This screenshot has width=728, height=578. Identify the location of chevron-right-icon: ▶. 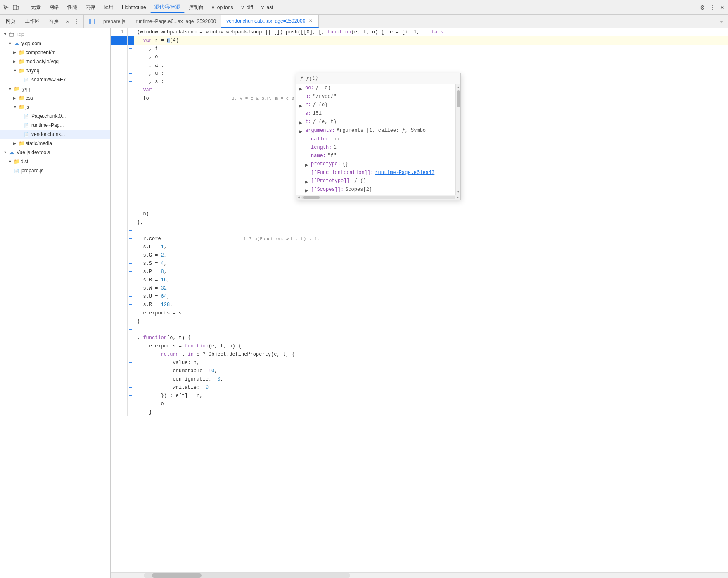
(16, 98).